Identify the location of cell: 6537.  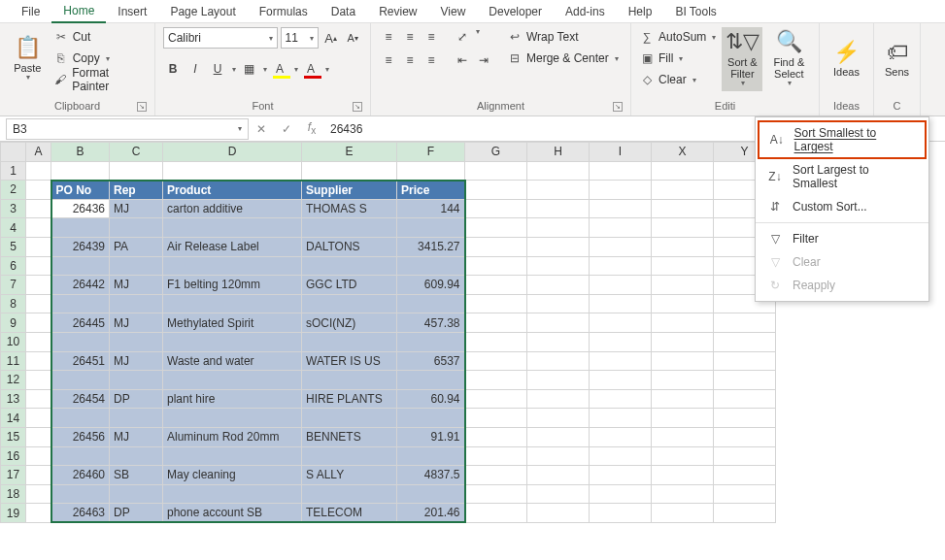
(431, 361).